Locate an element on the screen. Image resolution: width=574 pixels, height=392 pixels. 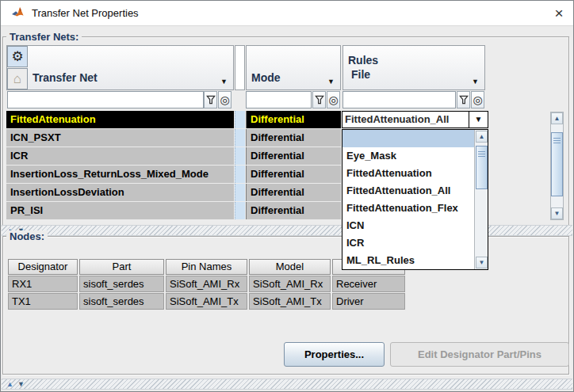
home-icon: ⌂ is located at coordinates (17, 79).